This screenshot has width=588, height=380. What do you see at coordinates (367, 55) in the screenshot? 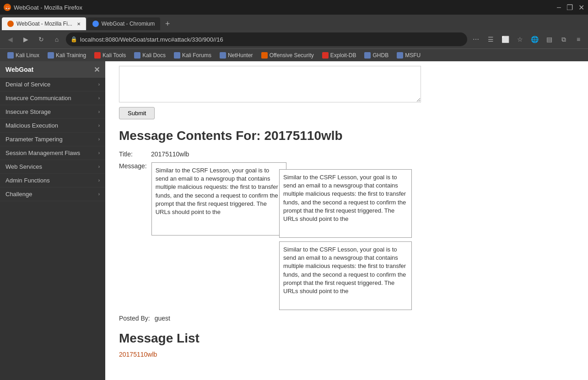
I see `ghdb-icon` at bounding box center [367, 55].